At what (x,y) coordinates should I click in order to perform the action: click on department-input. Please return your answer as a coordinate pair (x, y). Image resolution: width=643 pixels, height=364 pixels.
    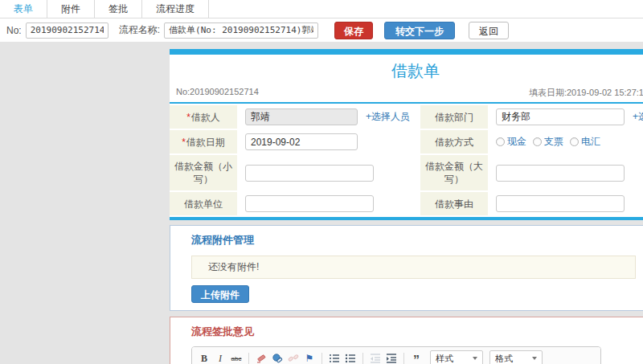
    Looking at the image, I should click on (560, 117).